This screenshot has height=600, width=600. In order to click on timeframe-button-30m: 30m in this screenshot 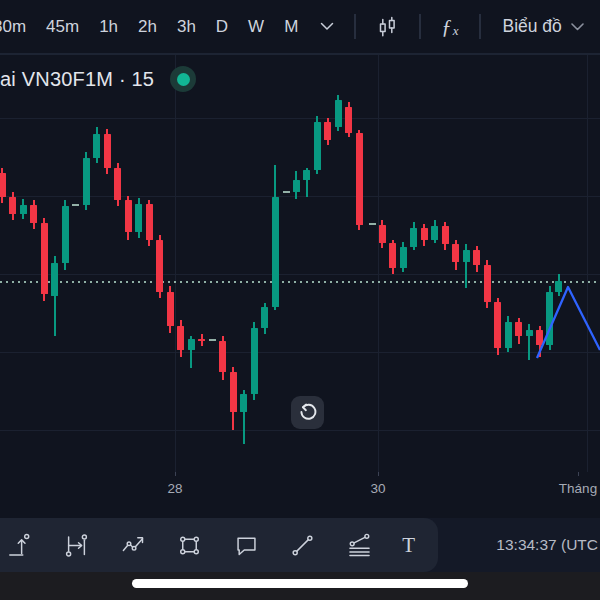, I will do `click(14, 27)`.